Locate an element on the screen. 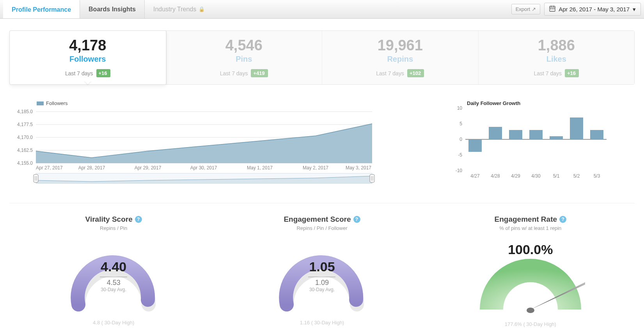 This screenshot has height=331, width=644. followers-value: 4,178 is located at coordinates (88, 45).